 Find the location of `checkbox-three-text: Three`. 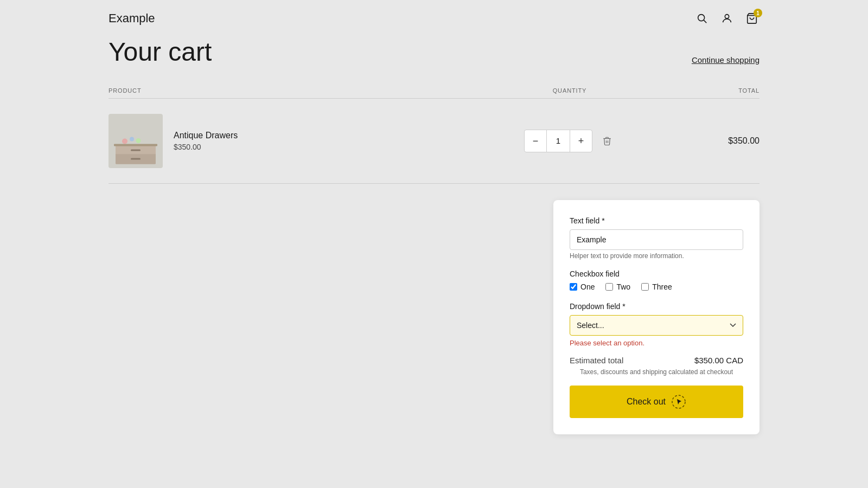

checkbox-three-text: Three is located at coordinates (662, 287).